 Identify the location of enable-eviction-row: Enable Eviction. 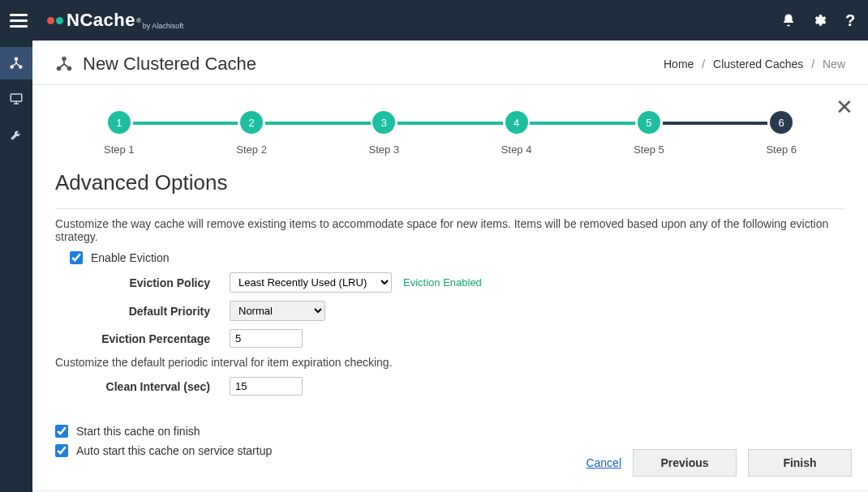
(458, 258).